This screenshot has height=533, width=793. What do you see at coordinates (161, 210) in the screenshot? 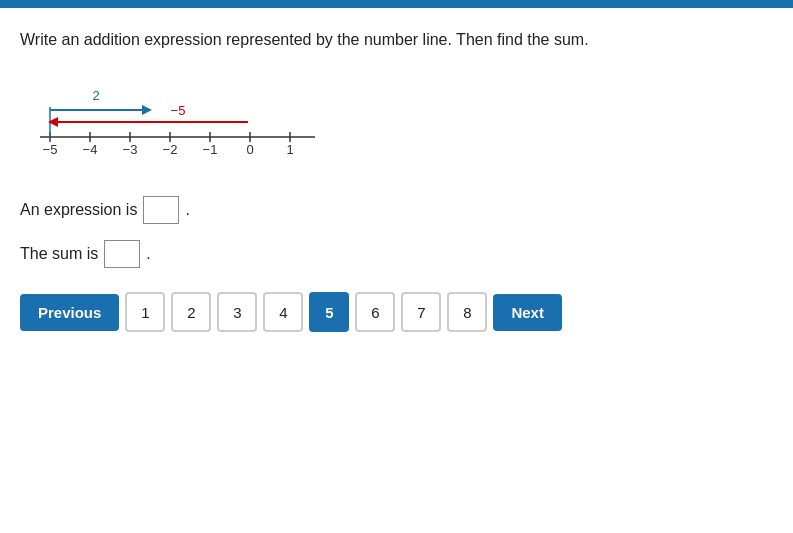
I see `expression-input` at bounding box center [161, 210].